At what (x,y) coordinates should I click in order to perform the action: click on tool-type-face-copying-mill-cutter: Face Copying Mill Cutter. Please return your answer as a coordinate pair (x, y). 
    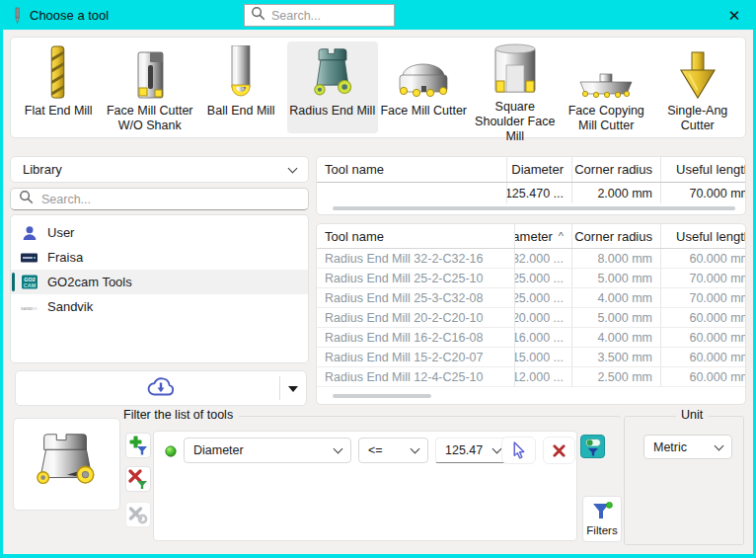
    Looking at the image, I should click on (606, 87).